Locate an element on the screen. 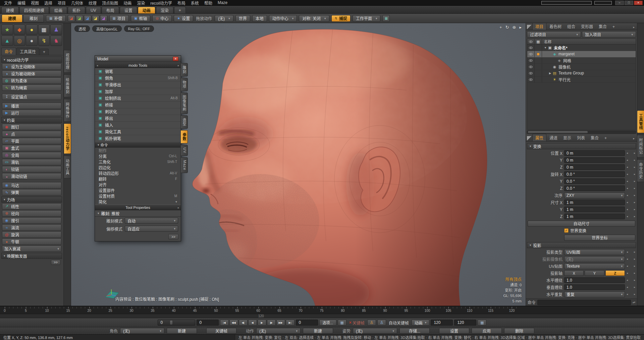 This screenshot has height=340, width=644. tool-torus-icon: ◎ is located at coordinates (19, 41).